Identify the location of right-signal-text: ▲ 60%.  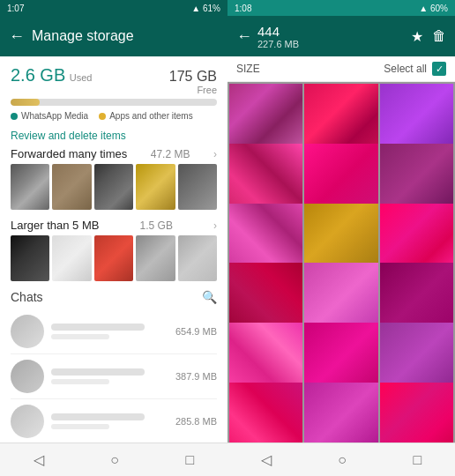
(434, 9).